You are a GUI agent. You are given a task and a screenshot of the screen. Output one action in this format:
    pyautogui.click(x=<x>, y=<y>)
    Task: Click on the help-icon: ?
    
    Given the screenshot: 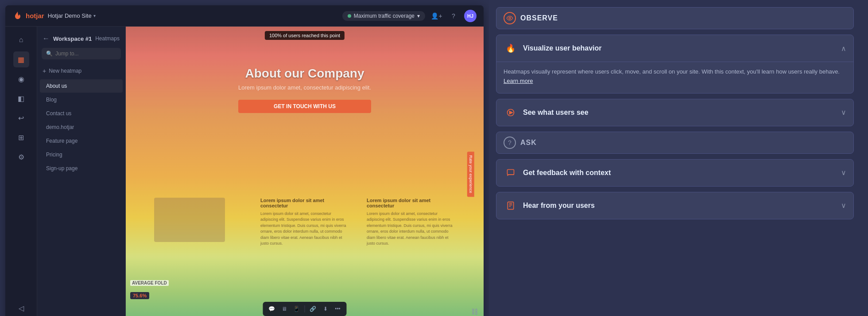 What is the action you would take?
    pyautogui.click(x=453, y=16)
    